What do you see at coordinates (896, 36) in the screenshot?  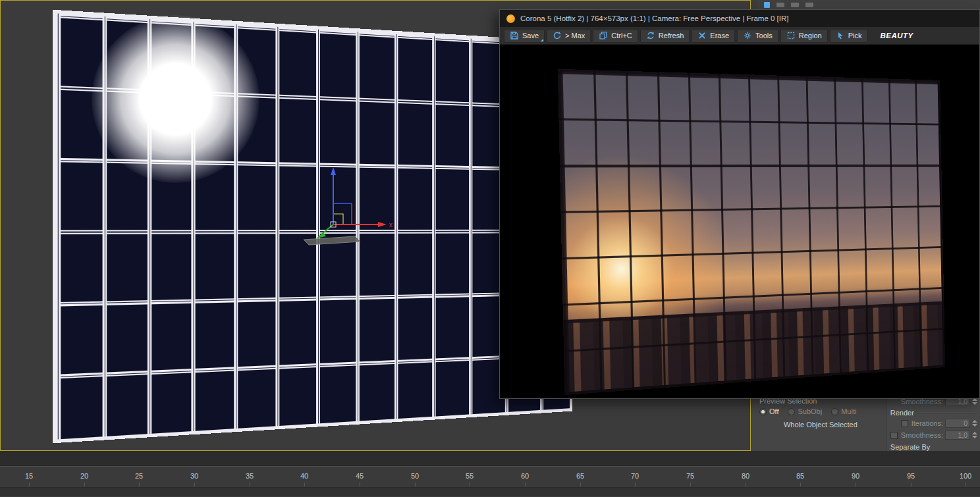 I see `channel-selector: BEAUTY` at bounding box center [896, 36].